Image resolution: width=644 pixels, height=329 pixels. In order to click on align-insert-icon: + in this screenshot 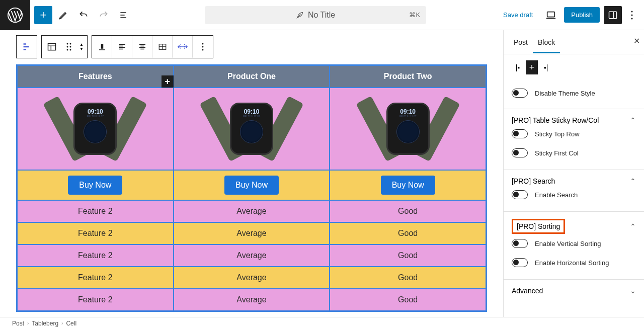, I will do `click(532, 67)`.